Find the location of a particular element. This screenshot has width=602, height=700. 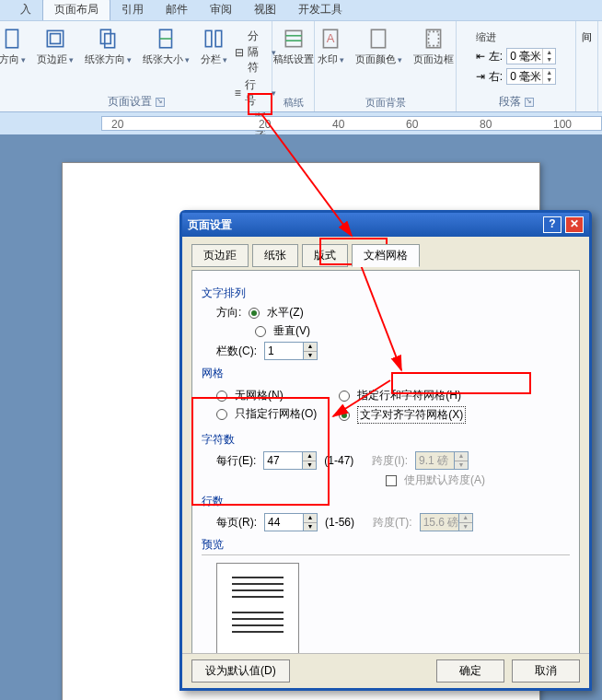

radio-lines-only is located at coordinates (222, 414).